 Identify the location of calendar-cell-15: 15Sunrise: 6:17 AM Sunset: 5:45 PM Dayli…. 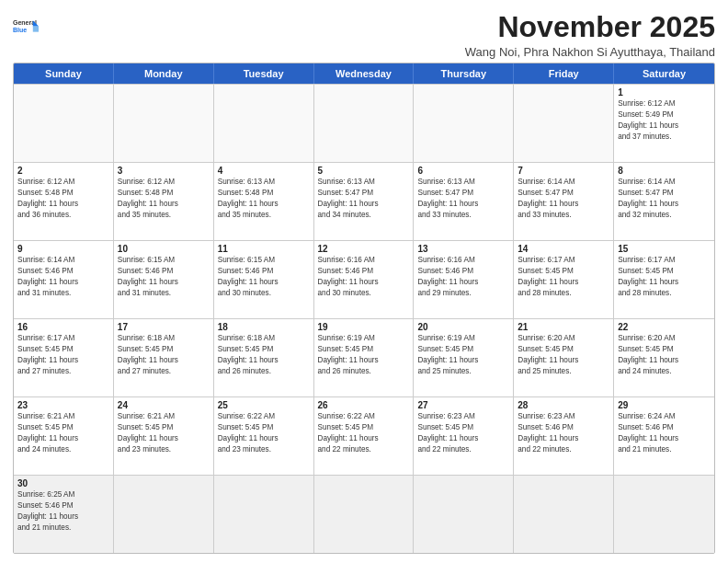
(664, 280).